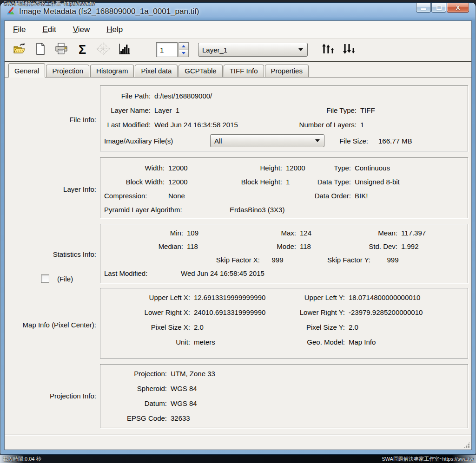 This screenshot has width=476, height=463. What do you see at coordinates (249, 182) in the screenshot?
I see `field-label: Block Height:` at bounding box center [249, 182].